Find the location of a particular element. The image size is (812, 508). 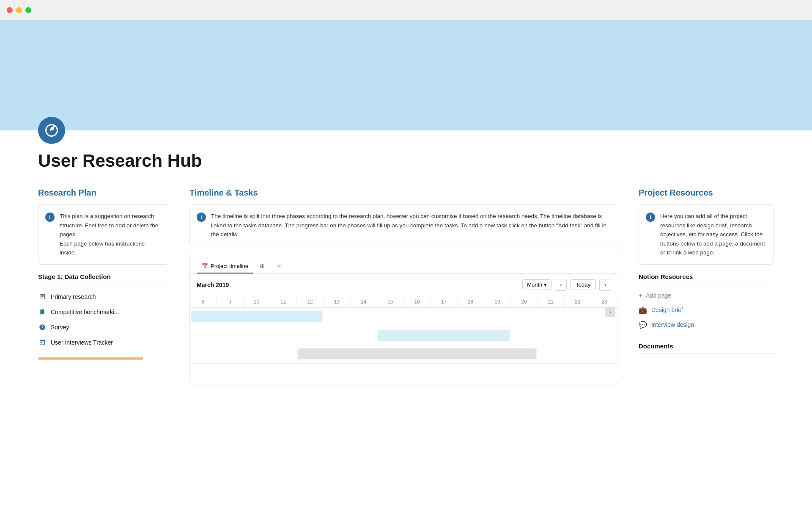

day-9: 9 is located at coordinates (230, 302).